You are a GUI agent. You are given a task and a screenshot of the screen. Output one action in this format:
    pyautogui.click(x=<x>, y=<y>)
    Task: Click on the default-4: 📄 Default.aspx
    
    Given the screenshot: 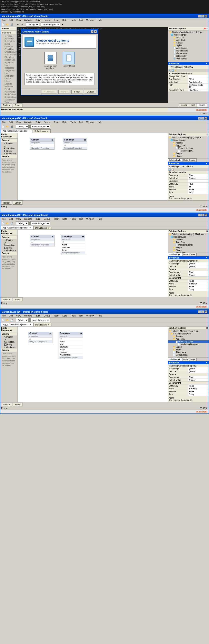 What is the action you would take?
    pyautogui.click(x=188, y=355)
    